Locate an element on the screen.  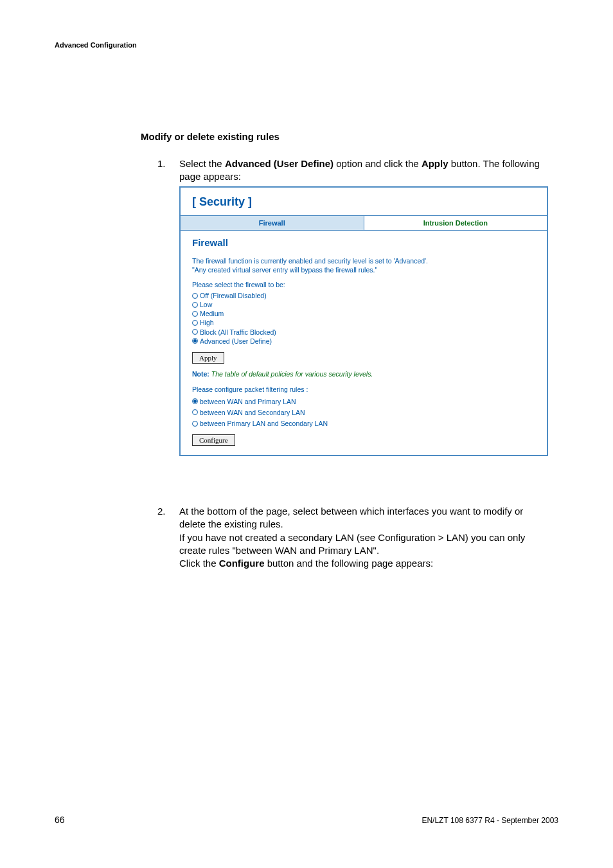
radio-label: between WAN and Primary LAN is located at coordinates (248, 402).